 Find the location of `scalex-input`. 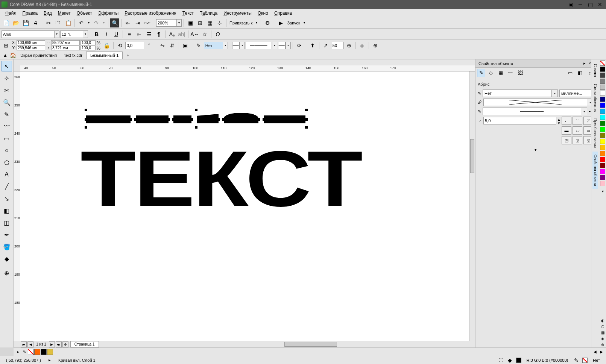

scalex-input is located at coordinates (88, 43).